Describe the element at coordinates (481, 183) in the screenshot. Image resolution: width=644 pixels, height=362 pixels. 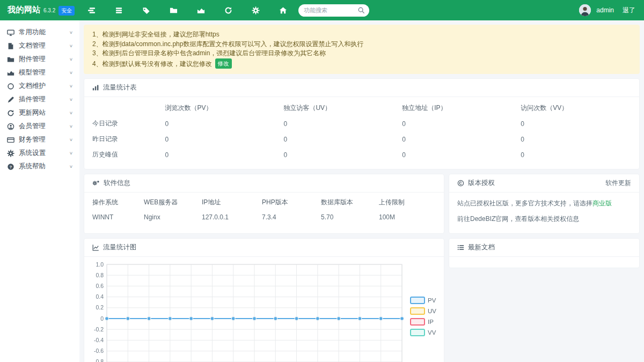
I see `panel-title: 版本授权` at that location.